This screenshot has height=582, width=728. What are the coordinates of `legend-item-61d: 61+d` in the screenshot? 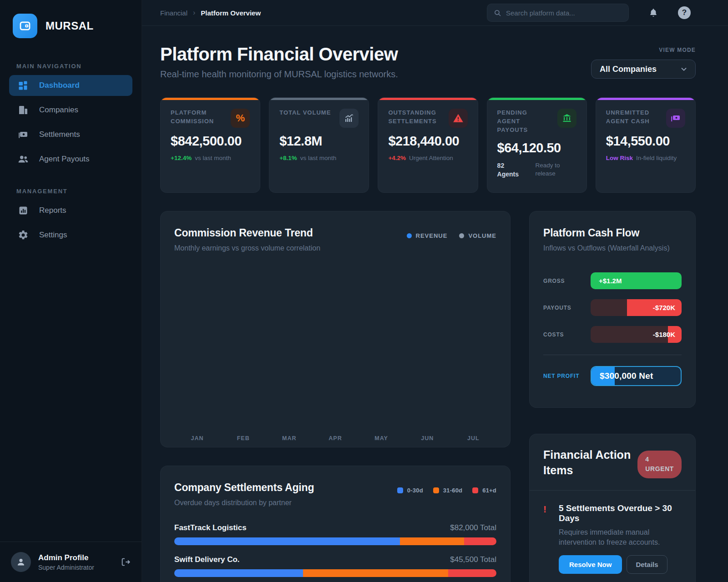 It's located at (484, 490).